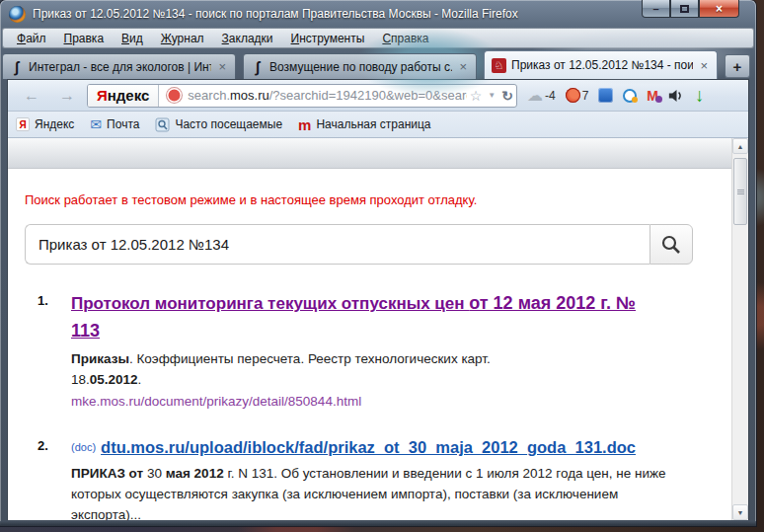 The width and height of the screenshot is (764, 532). What do you see at coordinates (270, 304) in the screenshot?
I see `result-title-text: Протокол мониторинга текущих отпускных ц…` at bounding box center [270, 304].